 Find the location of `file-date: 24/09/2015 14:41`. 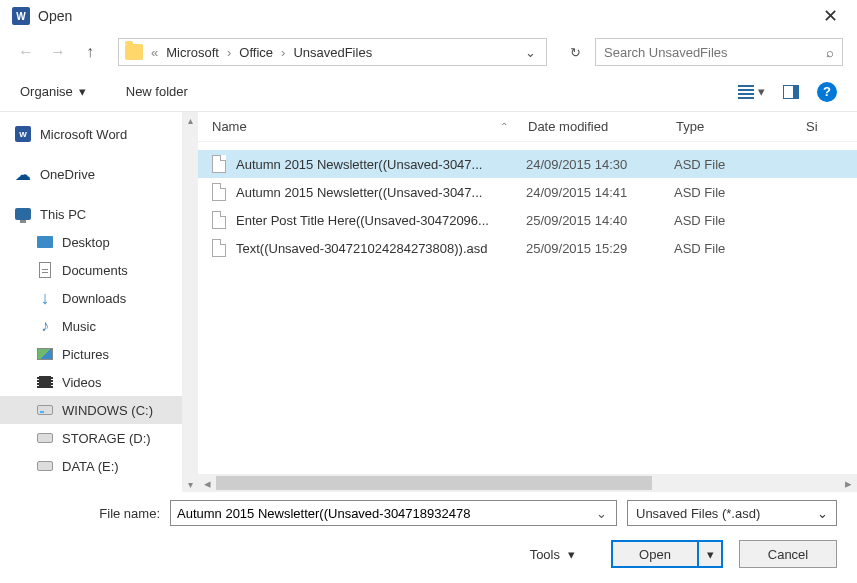

file-date: 24/09/2015 14:41 is located at coordinates (600, 192).